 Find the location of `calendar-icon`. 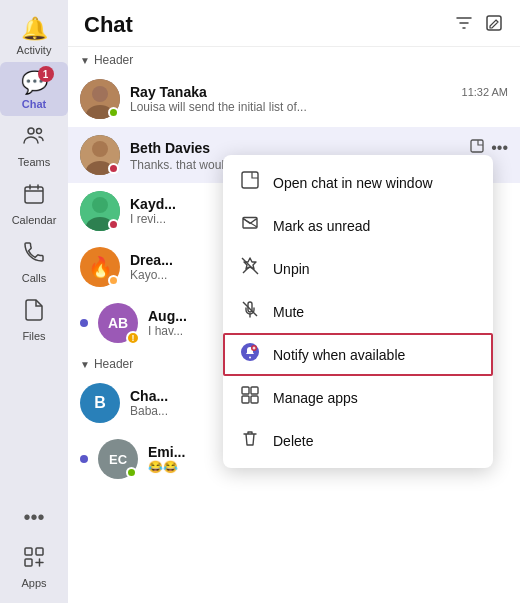

calendar-icon is located at coordinates (34, 197).